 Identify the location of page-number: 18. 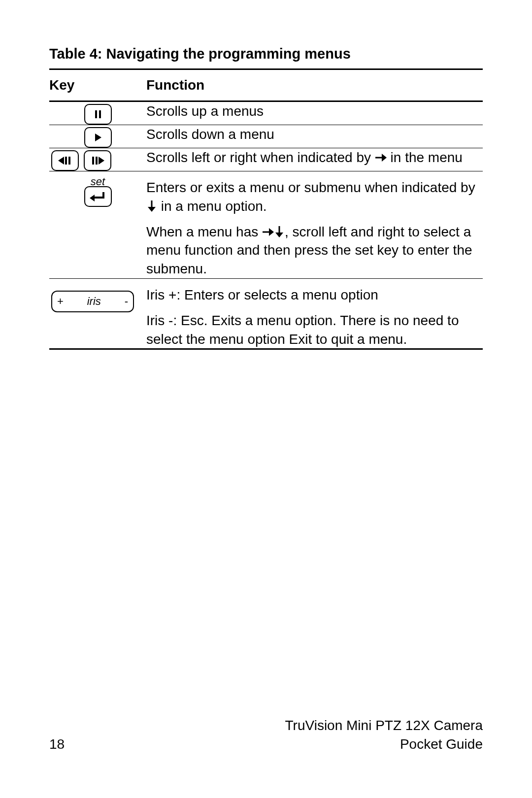
(57, 744).